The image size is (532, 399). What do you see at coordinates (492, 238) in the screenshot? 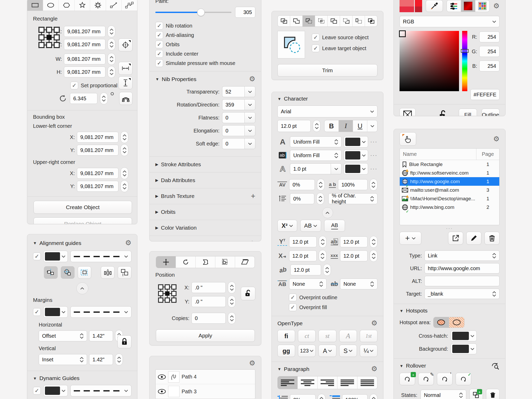
I see `delete-link-button` at bounding box center [492, 238].